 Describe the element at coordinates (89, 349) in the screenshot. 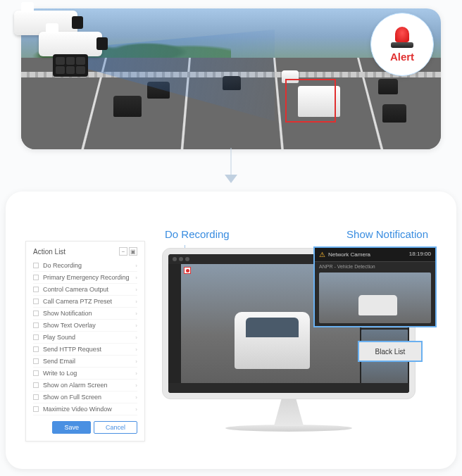

I see `action-item-label: Send HTTP Request` at that location.